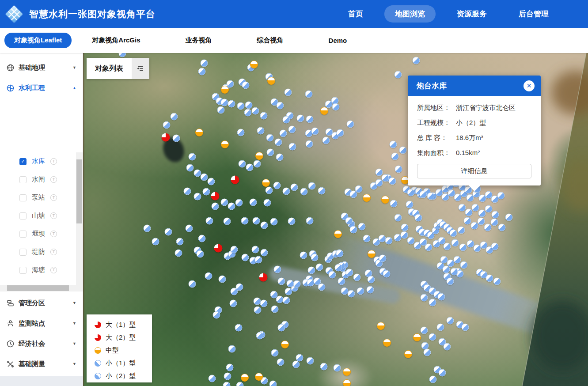 Image resolution: width=588 pixels, height=386 pixels. I want to click on scroll-up-icon, so click(80, 155).